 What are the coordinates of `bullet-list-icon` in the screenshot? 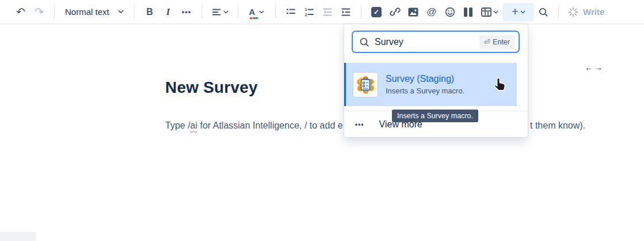 It's located at (291, 12).